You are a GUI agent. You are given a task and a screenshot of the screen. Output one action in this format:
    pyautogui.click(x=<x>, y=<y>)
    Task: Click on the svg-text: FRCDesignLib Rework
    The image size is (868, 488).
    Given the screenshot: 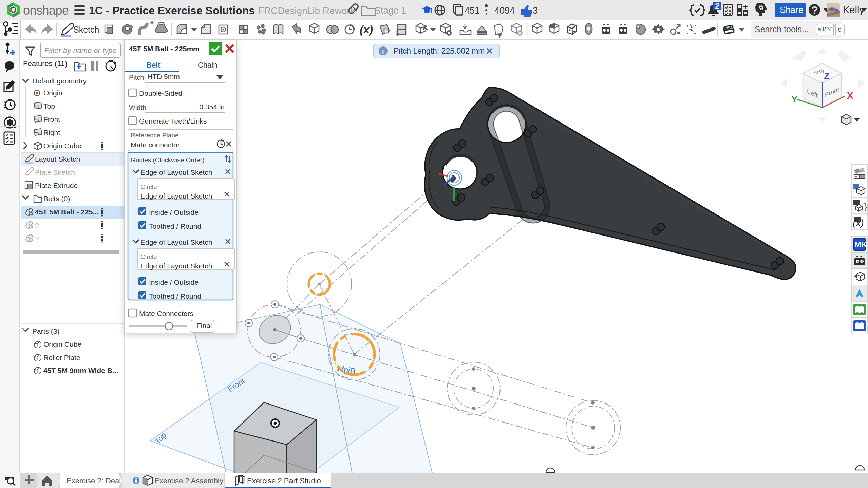 What is the action you would take?
    pyautogui.click(x=307, y=11)
    